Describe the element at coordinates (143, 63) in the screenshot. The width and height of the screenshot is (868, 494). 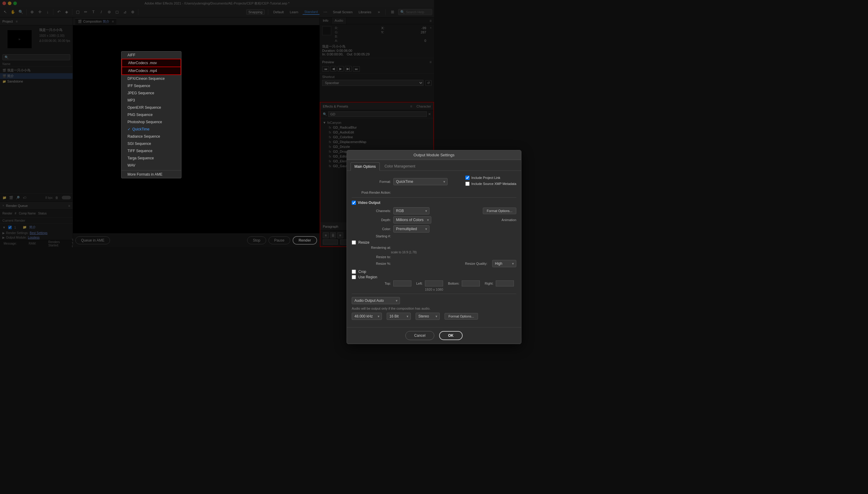
I see `aftercodecs-mov-label: AfterCodecs .mov` at that location.